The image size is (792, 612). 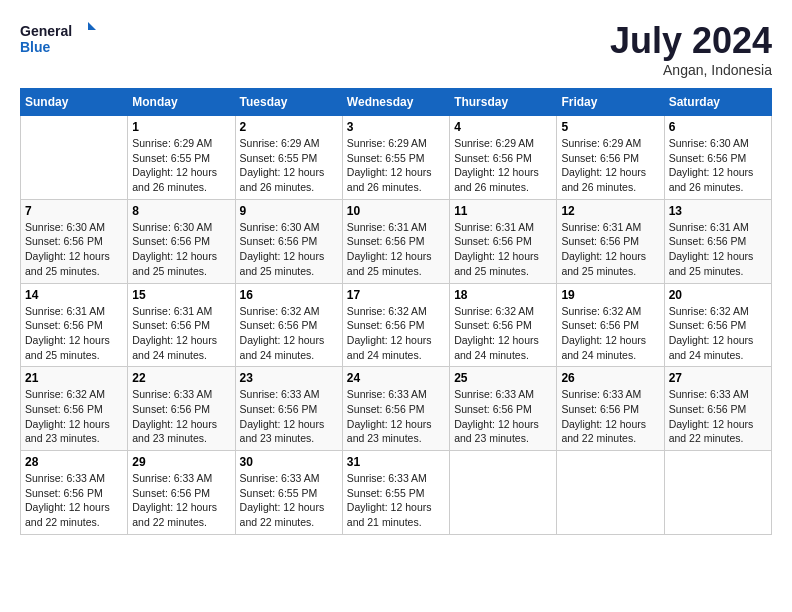 I want to click on calendar-cell: 6Sunrise: 6:30 AM Sunset: 6:56 PM Daylig…, so click(x=718, y=158).